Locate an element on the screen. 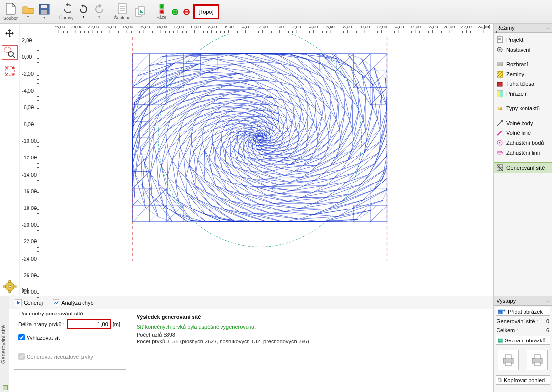 This screenshot has width=552, height=392. stage-topo-button: [Topo] is located at coordinates (206, 12).